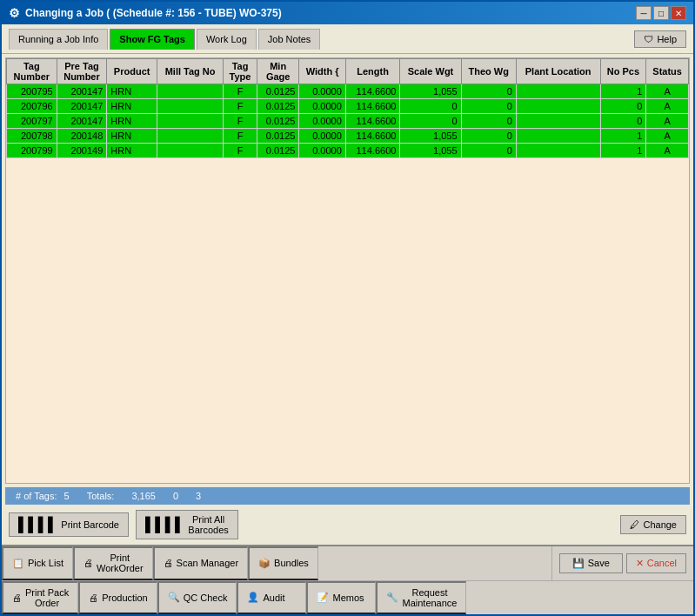  Describe the element at coordinates (661, 13) in the screenshot. I see `maximize-button: □` at that location.